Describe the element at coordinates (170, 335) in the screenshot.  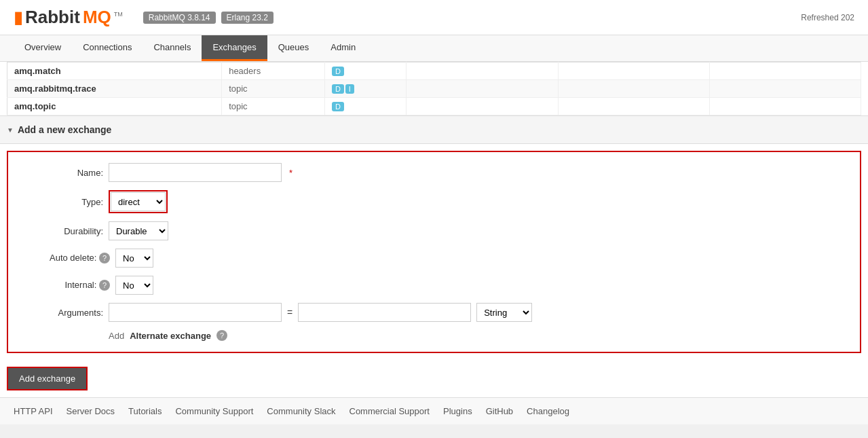
I see `alternate-exchange-label: Alternate exchange` at that location.